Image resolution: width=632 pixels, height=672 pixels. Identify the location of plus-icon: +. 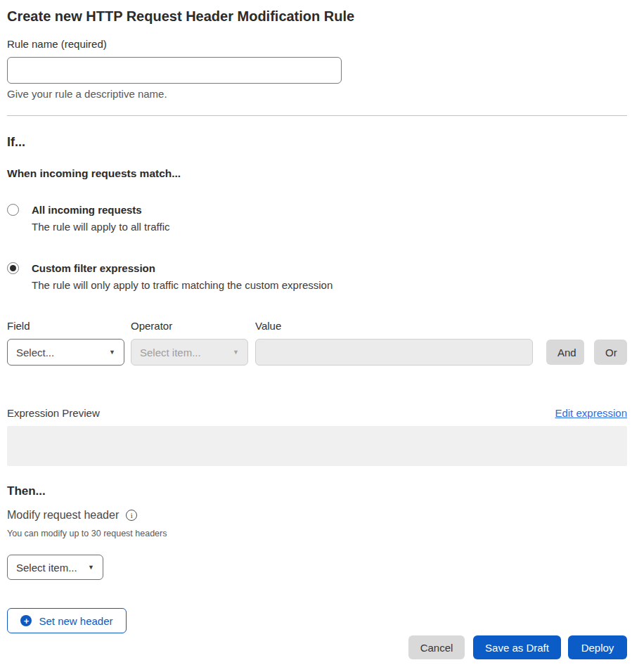
(26, 621).